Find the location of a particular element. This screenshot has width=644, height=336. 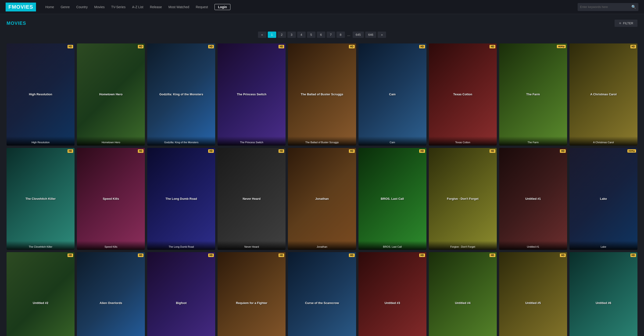

quality-badge-20: HD is located at coordinates (140, 255).